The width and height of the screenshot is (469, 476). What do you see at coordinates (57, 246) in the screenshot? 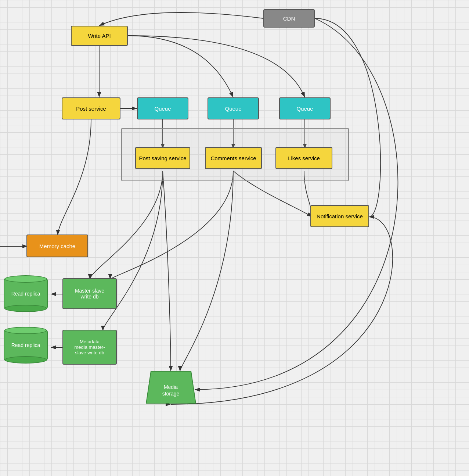
I see `memory-cache-label: Memory cache` at bounding box center [57, 246].